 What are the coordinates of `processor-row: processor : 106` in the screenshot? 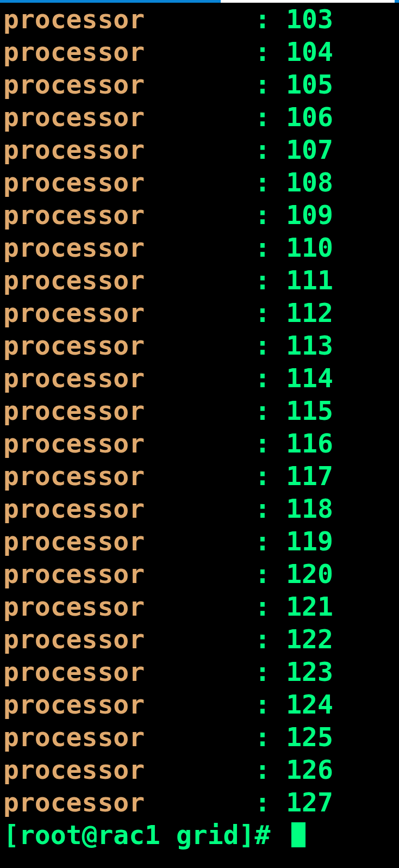 It's located at (200, 117).